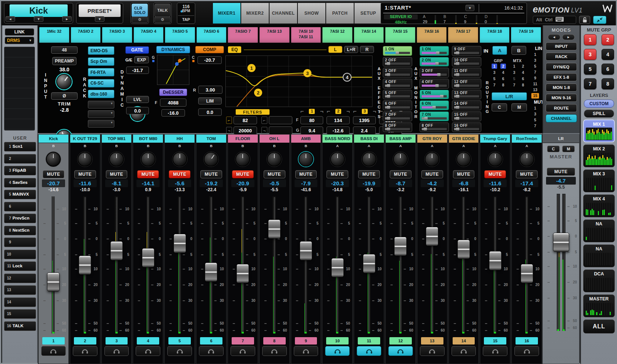 This screenshot has height=364, width=617. Describe the element at coordinates (20, 278) in the screenshot. I see `user-slot-12: 12` at that location.